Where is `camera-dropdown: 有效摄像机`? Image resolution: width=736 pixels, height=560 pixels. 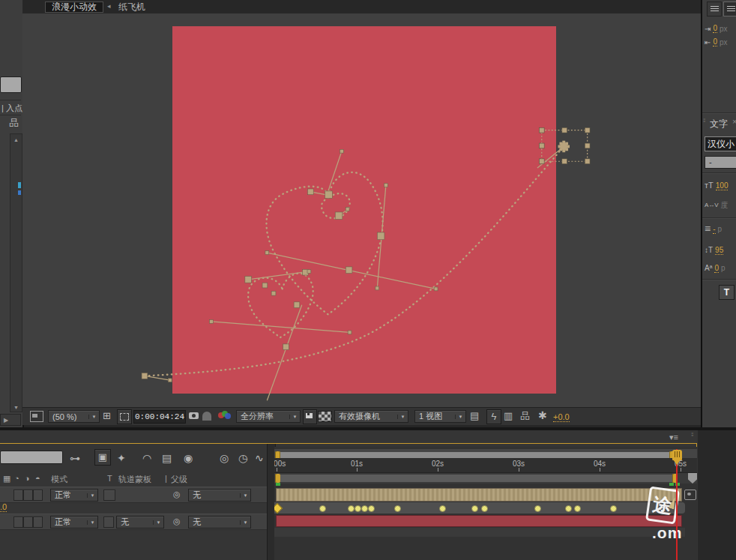
camera-dropdown: 有效摄像机 is located at coordinates (372, 417).